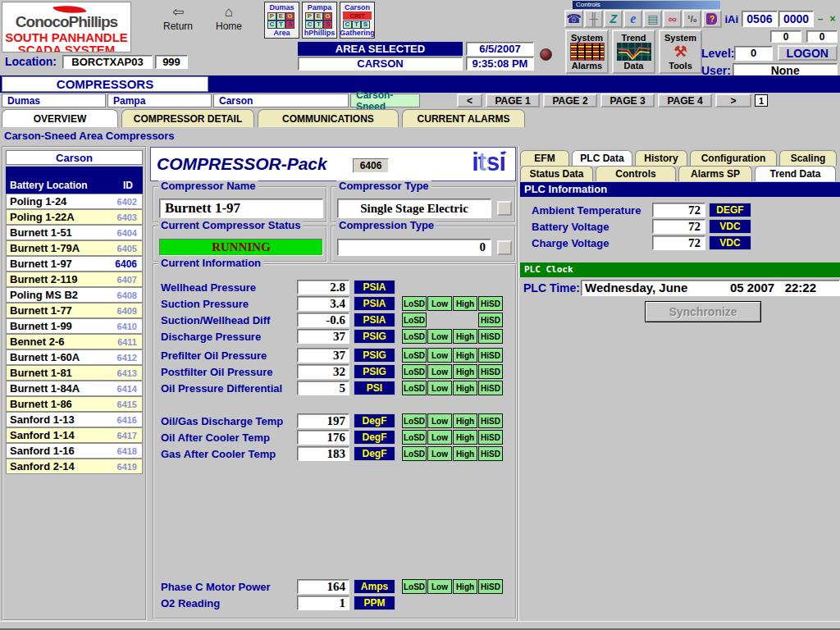 Image resolution: width=840 pixels, height=630 pixels. I want to click on close-button: ×, so click(833, 20).